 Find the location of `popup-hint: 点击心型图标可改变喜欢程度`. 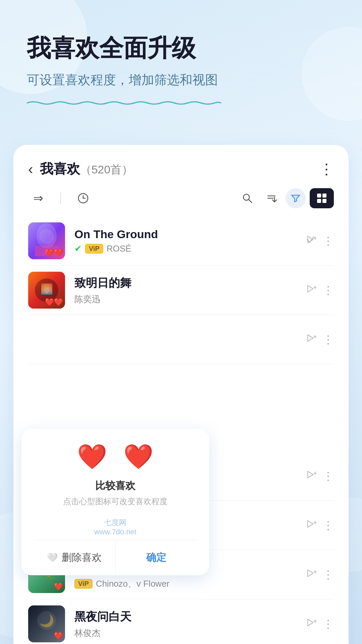

popup-hint: 点击心型图标可改变喜欢程度 is located at coordinates (115, 501).